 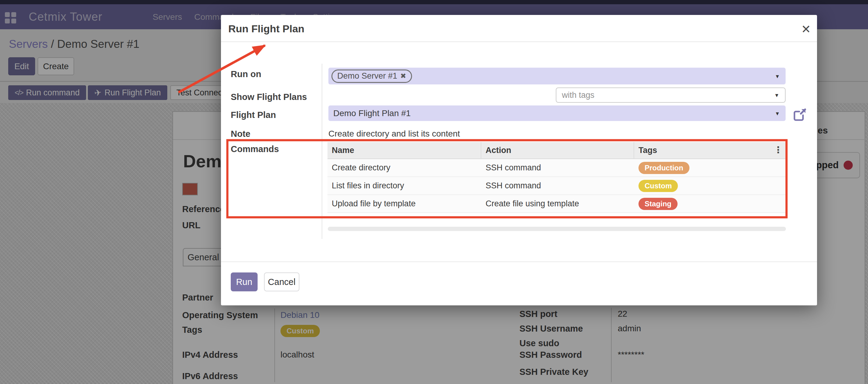 What do you see at coordinates (800, 114) in the screenshot?
I see `external-link-icon` at bounding box center [800, 114].